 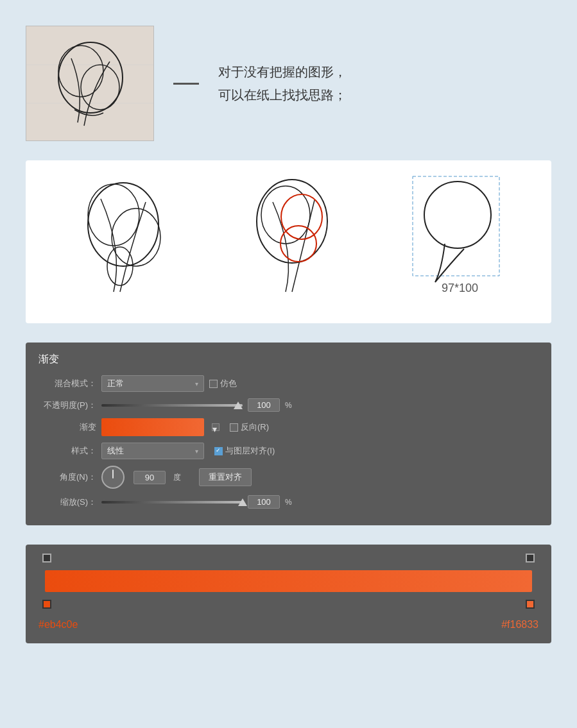 I want to click on dither-label: 仿色, so click(x=228, y=384).